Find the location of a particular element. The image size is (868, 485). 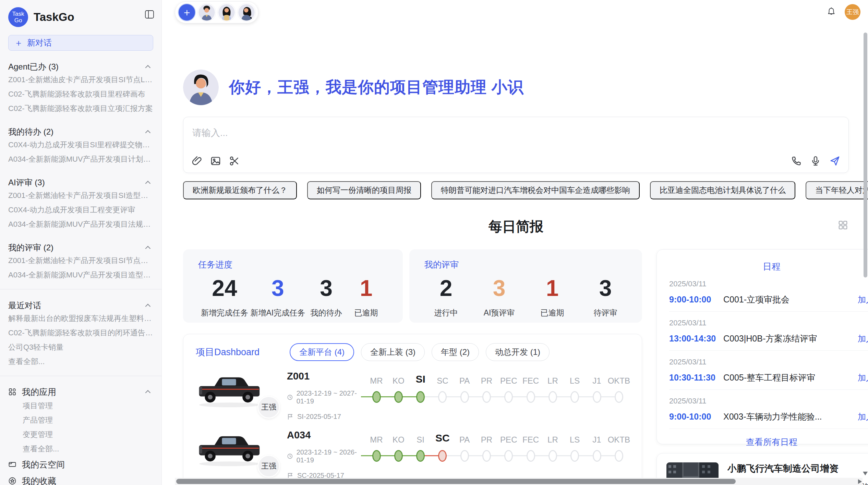

vertical-scrollbar is located at coordinates (865, 239).